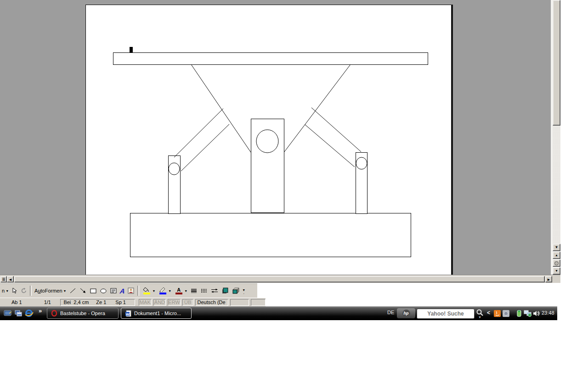 Image resolution: width=588 pixels, height=368 pixels. Describe the element at coordinates (174, 303) in the screenshot. I see `status-mode-erw: ERW` at that location.